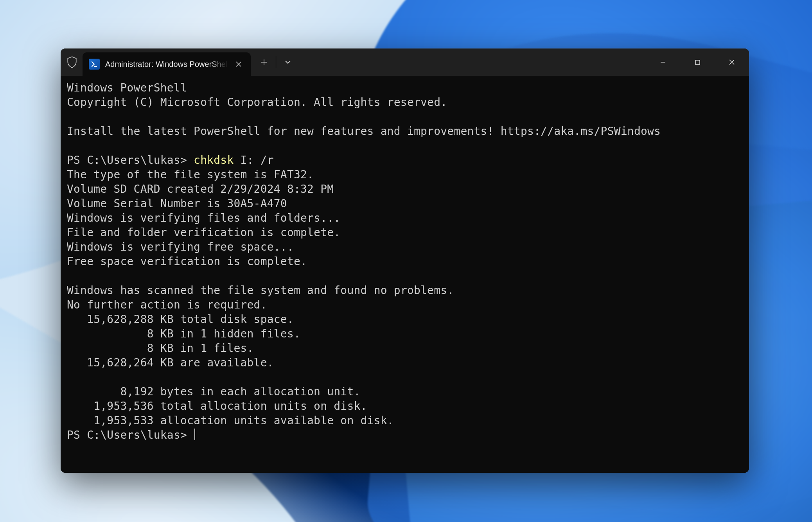 The height and width of the screenshot is (522, 812). I want to click on active-tab: Administrator: Windows PowerShell, so click(167, 64).